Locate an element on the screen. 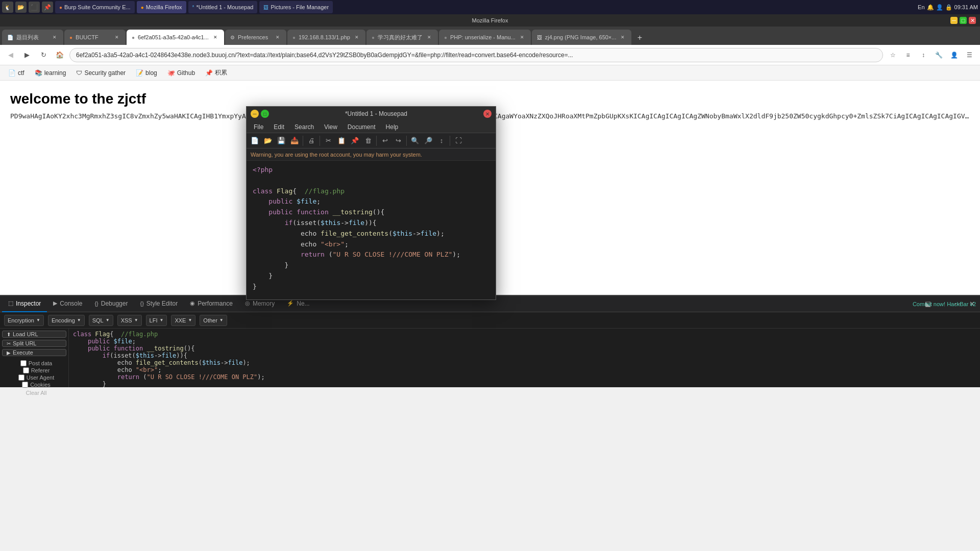 Image resolution: width=980 pixels, height=551 pixels. browser-tab-6: ● 学习真的好太难了 ✕ is located at coordinates (402, 37).